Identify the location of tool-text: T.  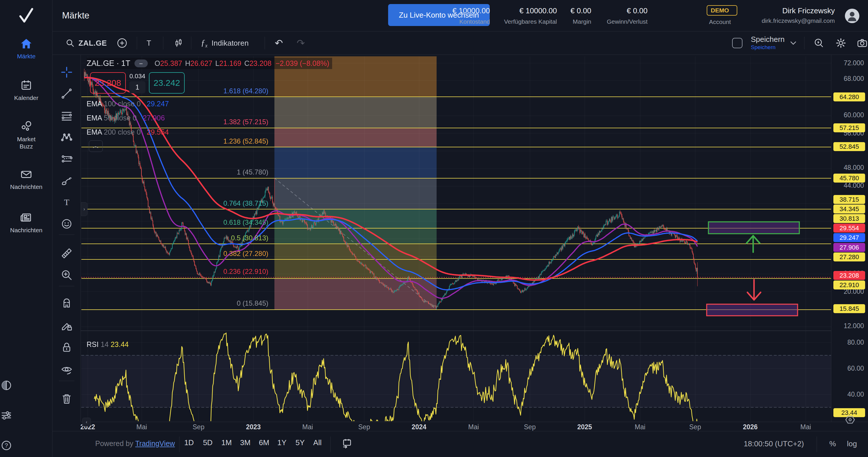
(67, 202).